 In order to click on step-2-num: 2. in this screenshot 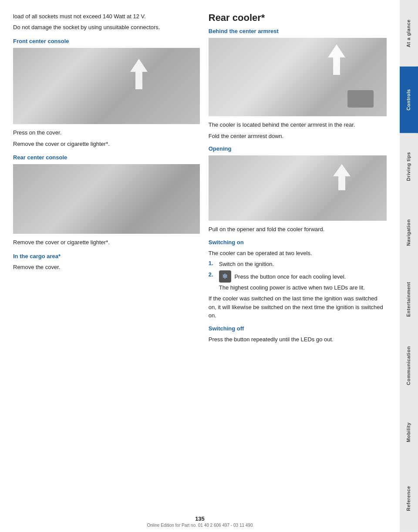, I will do `click(213, 274)`.